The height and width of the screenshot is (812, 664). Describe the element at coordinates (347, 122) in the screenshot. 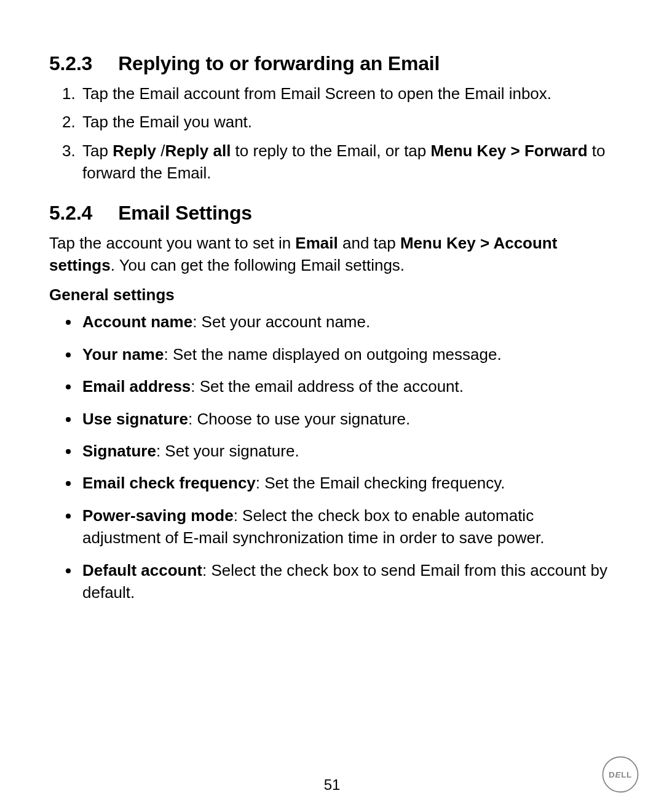

I see `step-item: Tap the Email you want.` at that location.